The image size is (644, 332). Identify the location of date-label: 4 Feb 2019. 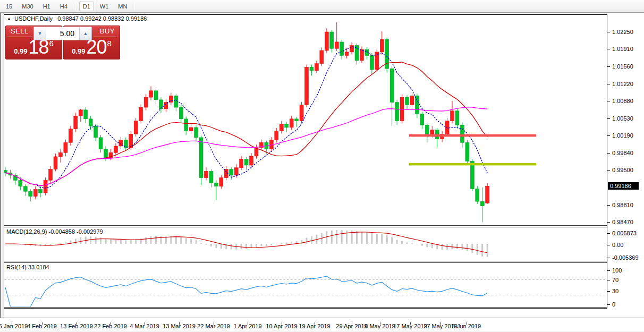
(42, 326).